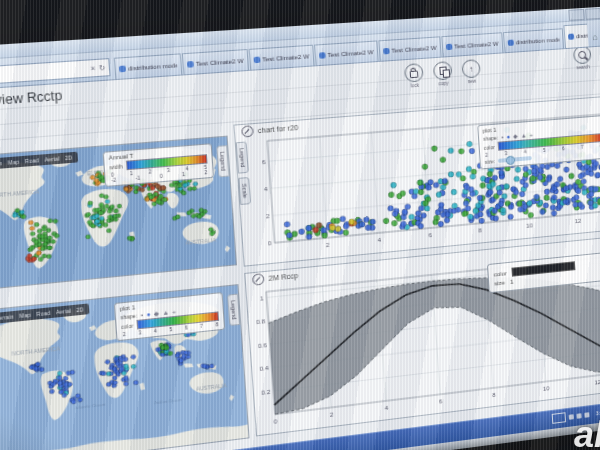  Describe the element at coordinates (414, 75) in the screenshot. I see `lock-icon` at that location.